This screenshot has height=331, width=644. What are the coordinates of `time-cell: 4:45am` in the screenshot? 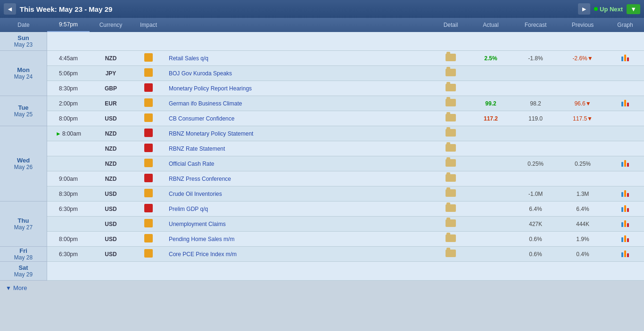 It's located at (68, 58).